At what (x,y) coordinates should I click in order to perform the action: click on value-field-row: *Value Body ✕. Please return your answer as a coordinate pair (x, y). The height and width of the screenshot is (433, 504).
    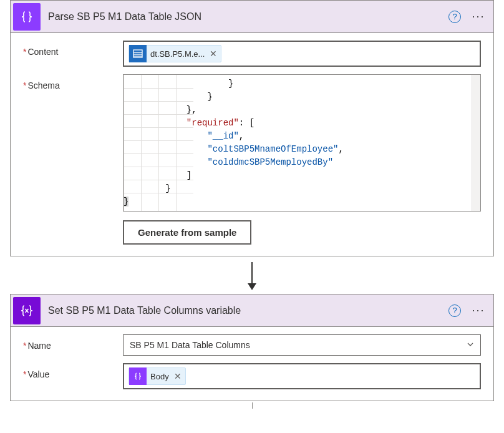
    Looking at the image, I should click on (252, 376).